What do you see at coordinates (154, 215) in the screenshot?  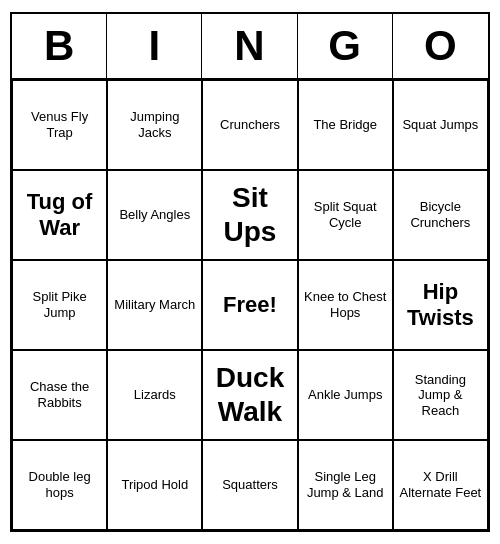 I see `bingo-cell-6: Belly Angles` at bounding box center [154, 215].